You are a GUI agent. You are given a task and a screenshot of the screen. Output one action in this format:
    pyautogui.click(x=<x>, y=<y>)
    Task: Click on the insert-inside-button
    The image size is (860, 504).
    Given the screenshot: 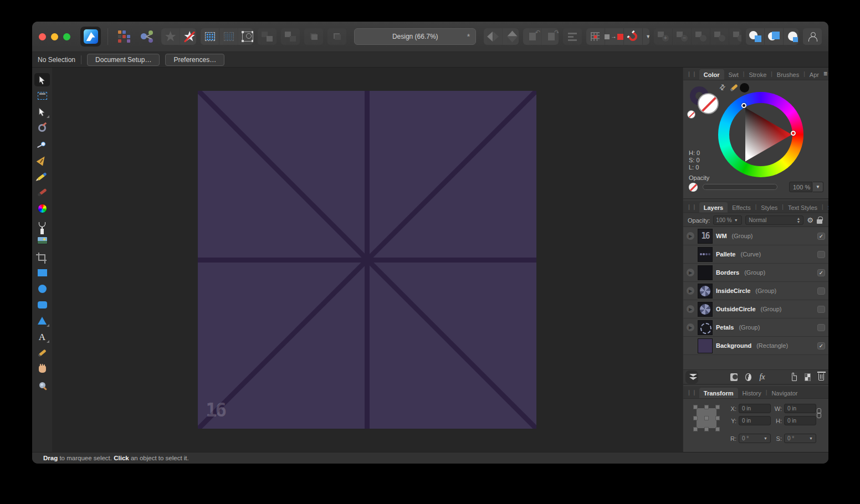 What is the action you would take?
    pyautogui.click(x=791, y=37)
    